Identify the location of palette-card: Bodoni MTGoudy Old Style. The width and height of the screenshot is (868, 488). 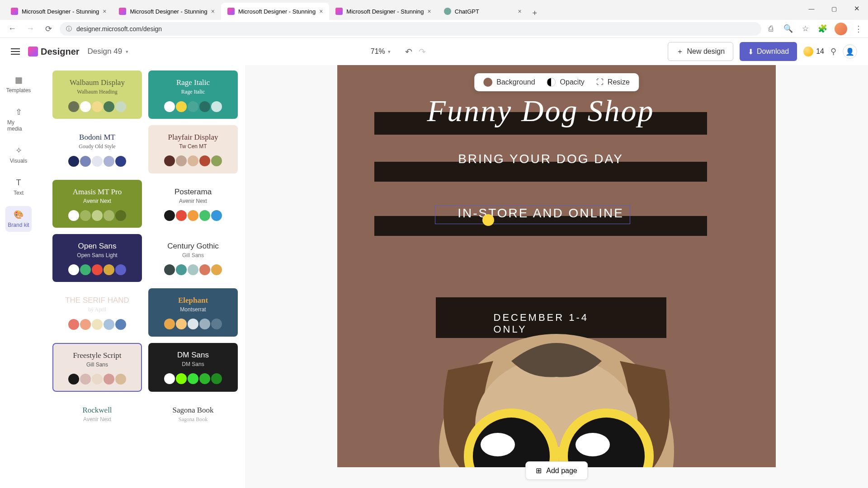
(97, 149).